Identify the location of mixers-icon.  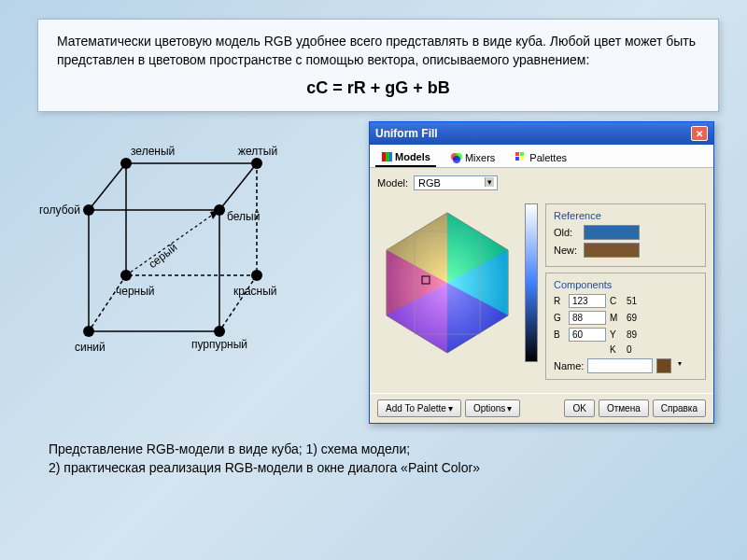
(457, 158).